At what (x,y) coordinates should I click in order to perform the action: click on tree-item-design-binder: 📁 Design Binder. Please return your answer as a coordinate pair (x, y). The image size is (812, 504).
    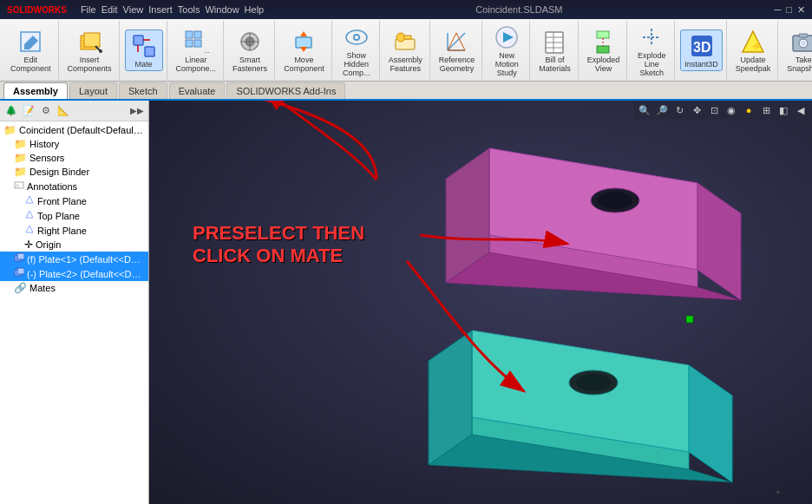
    Looking at the image, I should click on (75, 172).